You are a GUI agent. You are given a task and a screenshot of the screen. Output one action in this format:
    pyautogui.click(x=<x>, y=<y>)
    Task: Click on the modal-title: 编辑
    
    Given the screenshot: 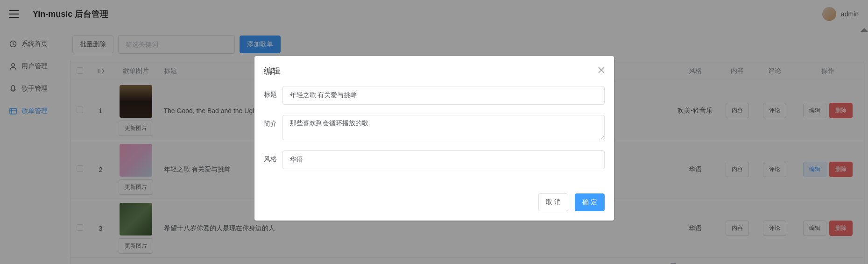 What is the action you would take?
    pyautogui.click(x=272, y=71)
    